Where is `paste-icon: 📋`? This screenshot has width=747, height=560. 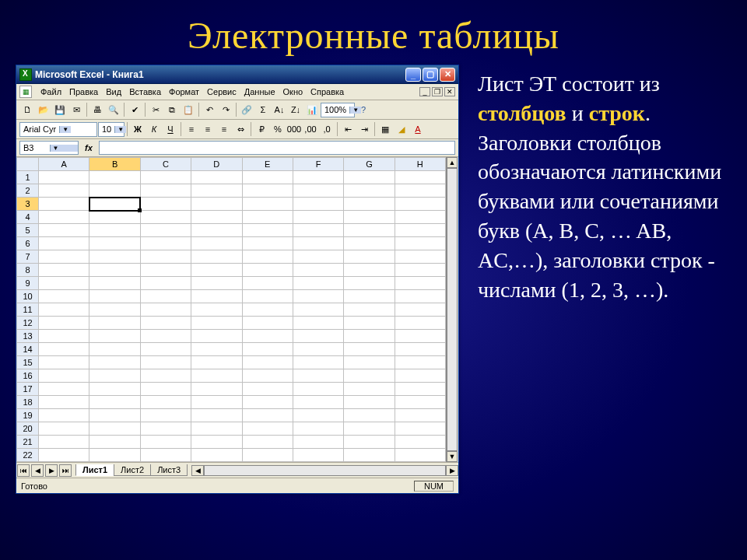
paste-icon: 📋 is located at coordinates (188, 110).